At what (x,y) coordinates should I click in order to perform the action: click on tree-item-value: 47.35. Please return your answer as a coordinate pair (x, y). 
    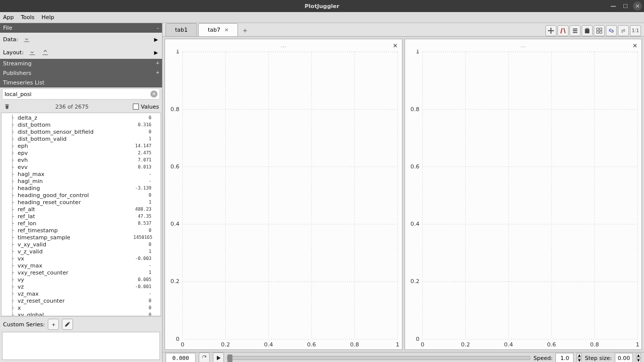
    Looking at the image, I should click on (146, 216).